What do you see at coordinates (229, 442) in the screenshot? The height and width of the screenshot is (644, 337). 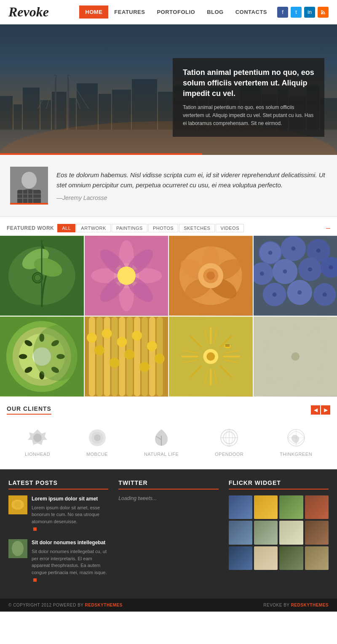 I see `client-opendoor: OPENDOOR` at bounding box center [229, 442].